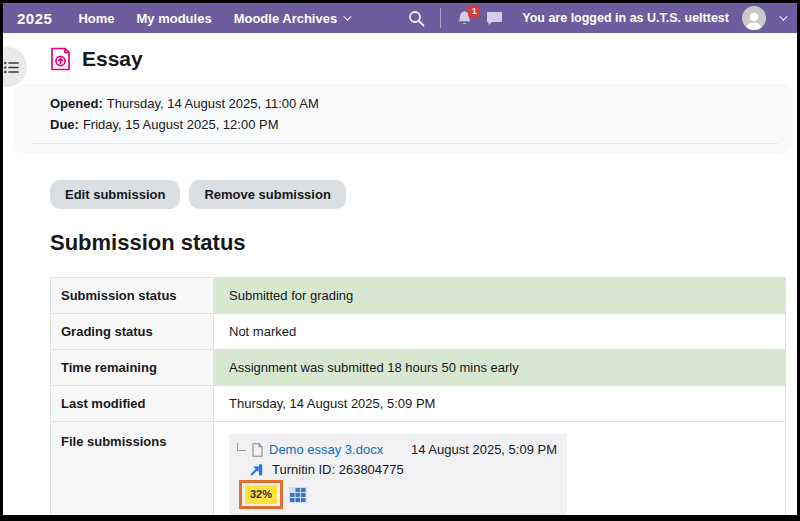 The width and height of the screenshot is (800, 521). I want to click on search-icon, so click(416, 18).